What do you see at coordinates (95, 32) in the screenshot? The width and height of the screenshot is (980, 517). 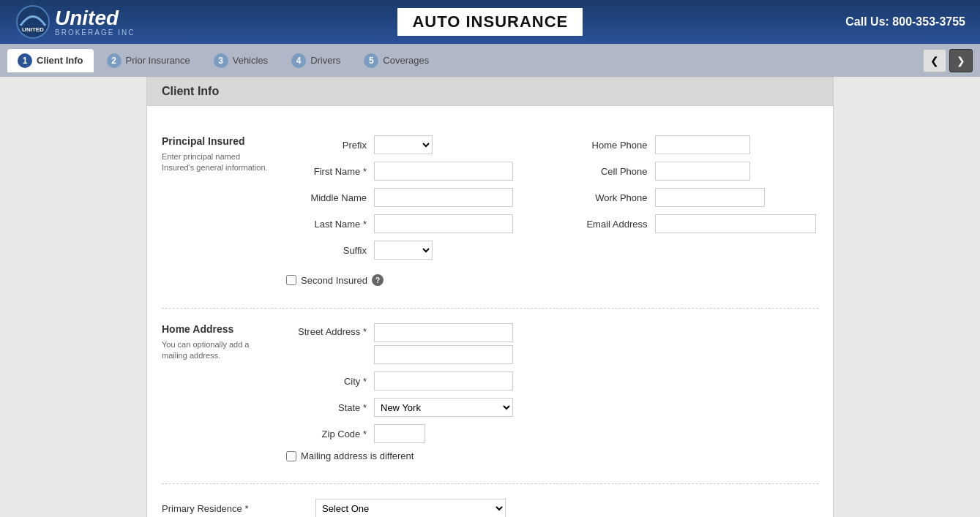 I see `logo-sub: BROKERAGE INC` at bounding box center [95, 32].